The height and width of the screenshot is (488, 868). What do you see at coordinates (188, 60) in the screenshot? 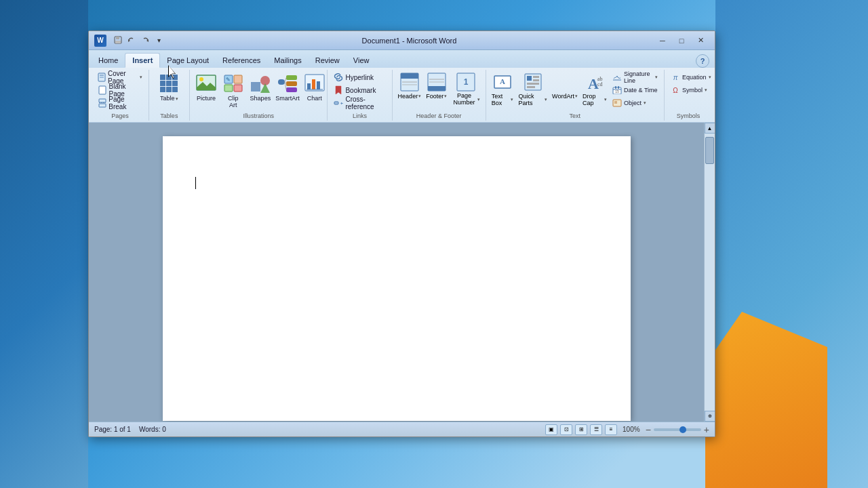
I see `tab-page-layout: Page Layout` at bounding box center [188, 60].